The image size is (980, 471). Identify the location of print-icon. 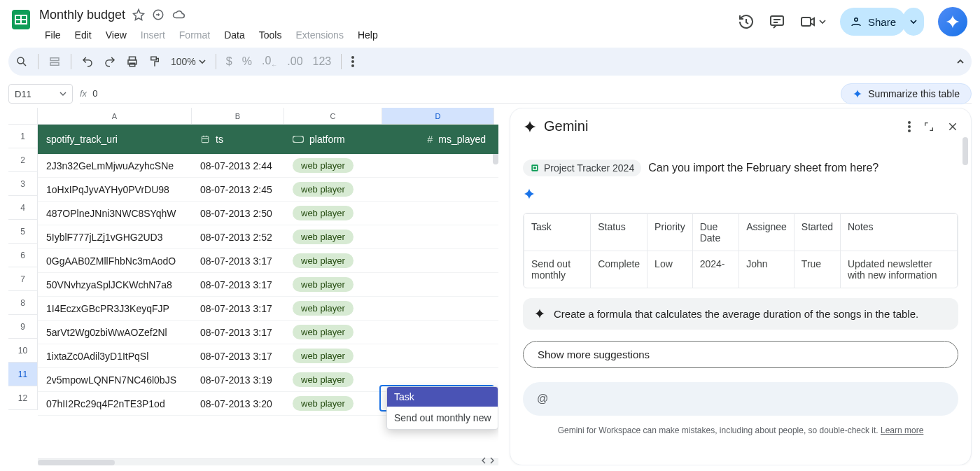
(132, 62).